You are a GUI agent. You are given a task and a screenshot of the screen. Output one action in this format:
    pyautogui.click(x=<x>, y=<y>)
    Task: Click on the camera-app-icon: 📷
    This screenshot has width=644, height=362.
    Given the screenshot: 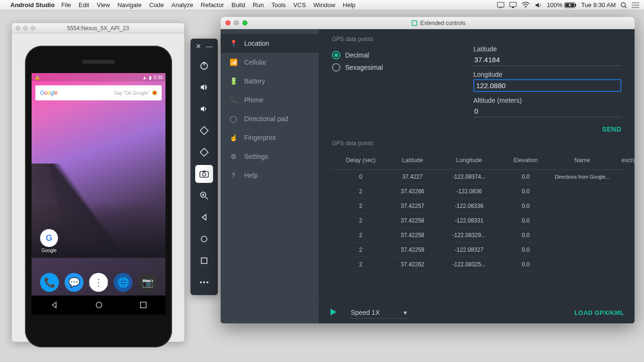 What is the action you would take?
    pyautogui.click(x=148, y=282)
    